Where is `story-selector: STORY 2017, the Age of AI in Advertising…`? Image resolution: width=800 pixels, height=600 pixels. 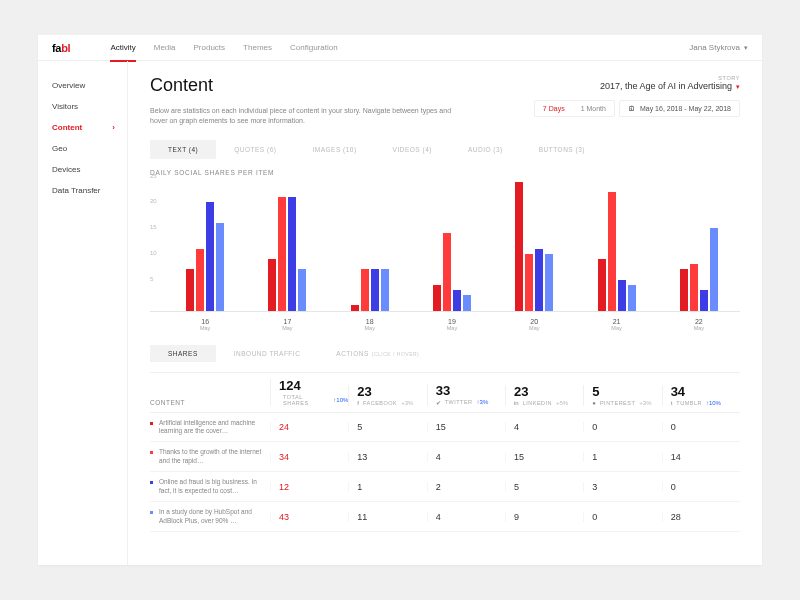
story-selector: STORY 2017, the Age of AI in Advertising… is located at coordinates (670, 83).